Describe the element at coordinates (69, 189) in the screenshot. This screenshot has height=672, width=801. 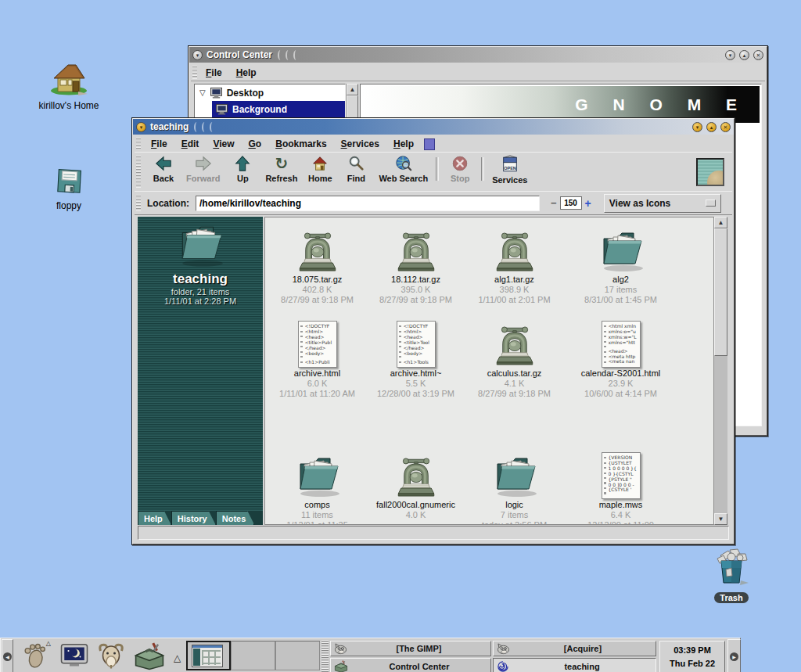
I see `desktop-icon-floppy: floppy` at that location.